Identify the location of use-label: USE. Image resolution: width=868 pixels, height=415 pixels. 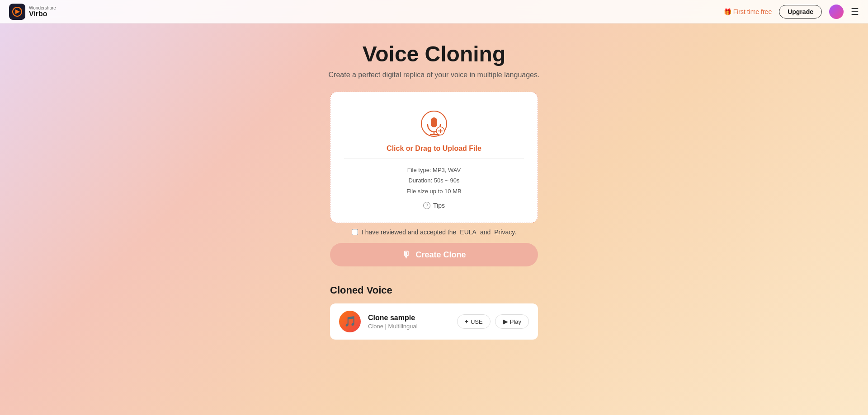
(476, 322).